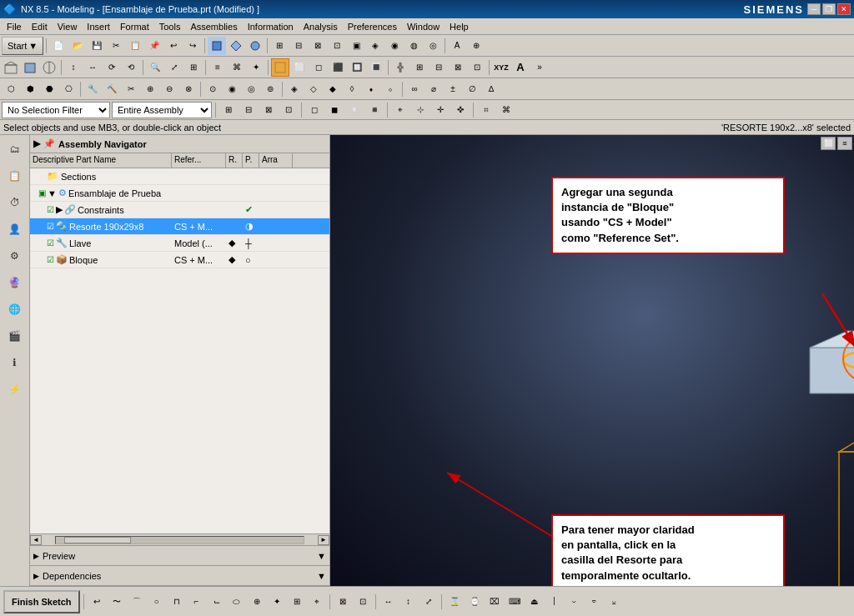  Describe the element at coordinates (180, 540) in the screenshot. I see `scroll-track` at that location.